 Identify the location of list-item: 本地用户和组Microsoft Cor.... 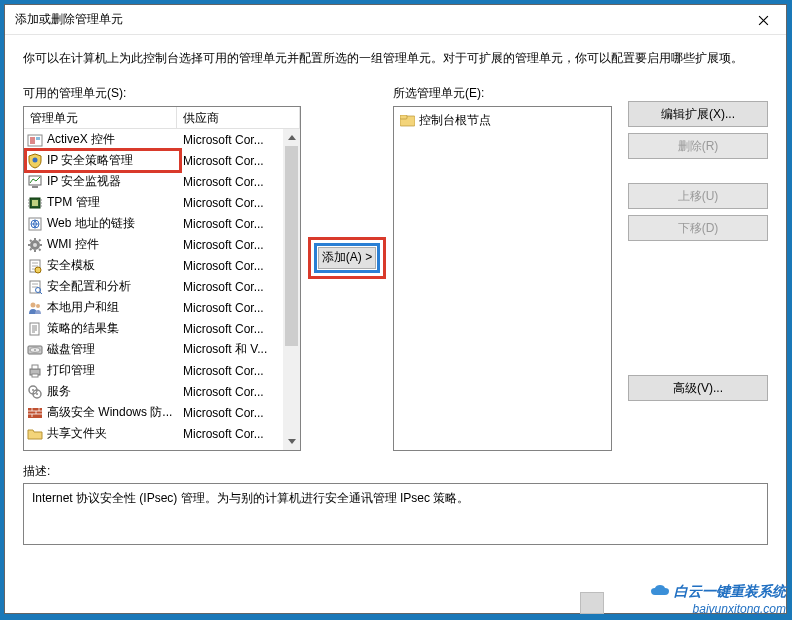
(162, 308).